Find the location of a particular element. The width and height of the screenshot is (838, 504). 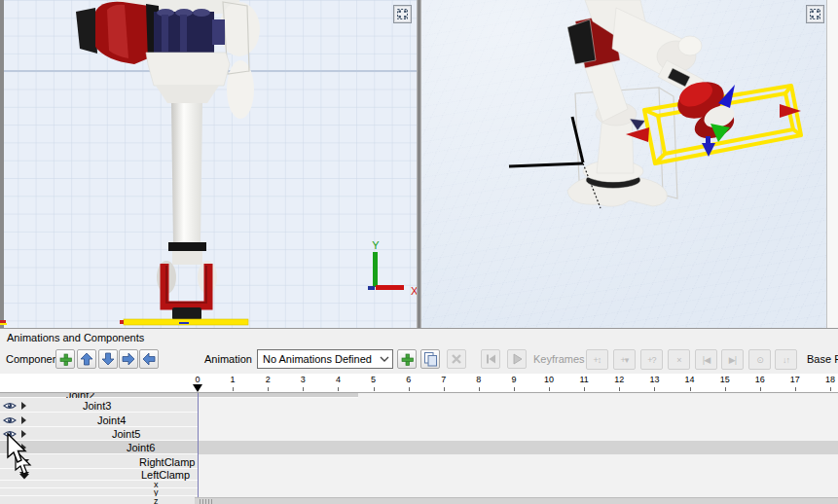

ruler-tick-label: 13 is located at coordinates (654, 379).